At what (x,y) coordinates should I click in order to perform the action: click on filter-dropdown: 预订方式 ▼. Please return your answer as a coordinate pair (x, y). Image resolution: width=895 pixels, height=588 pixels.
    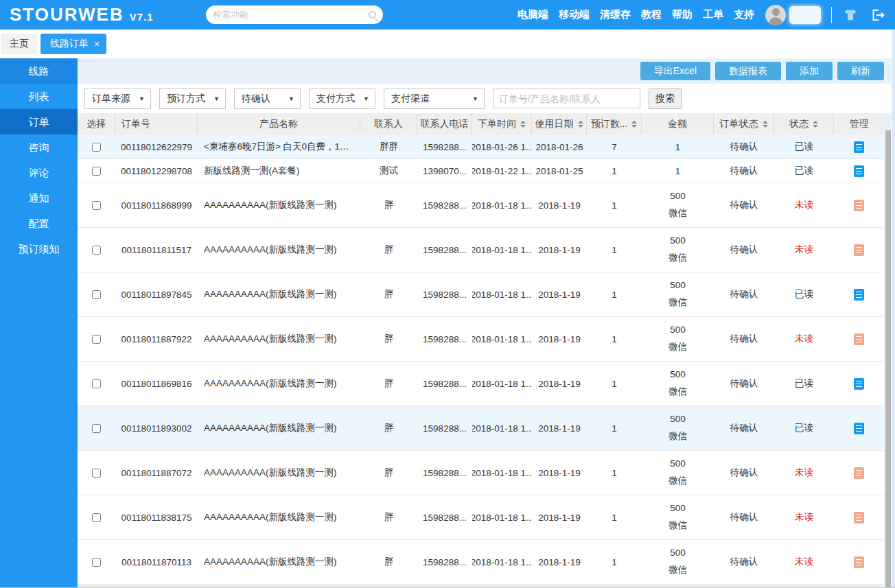
    Looking at the image, I should click on (192, 99).